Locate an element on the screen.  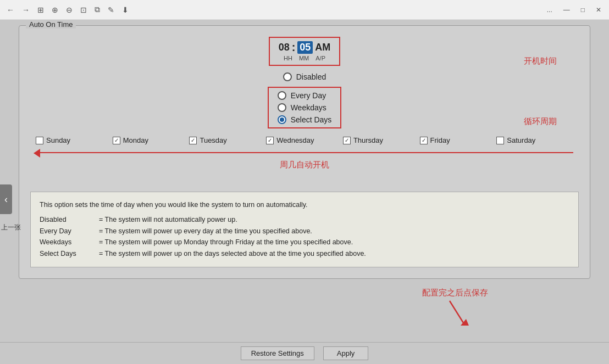
label-hh: HH is located at coordinates (288, 58).